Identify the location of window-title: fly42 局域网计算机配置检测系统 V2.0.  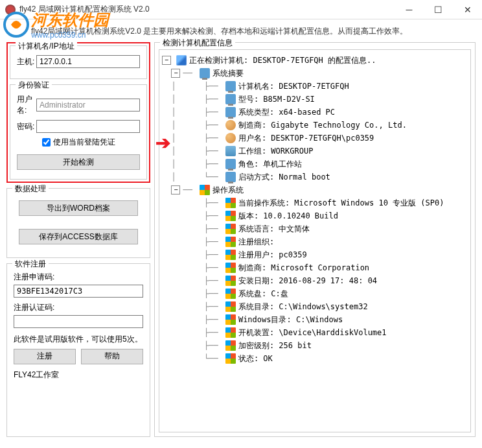
(207, 9).